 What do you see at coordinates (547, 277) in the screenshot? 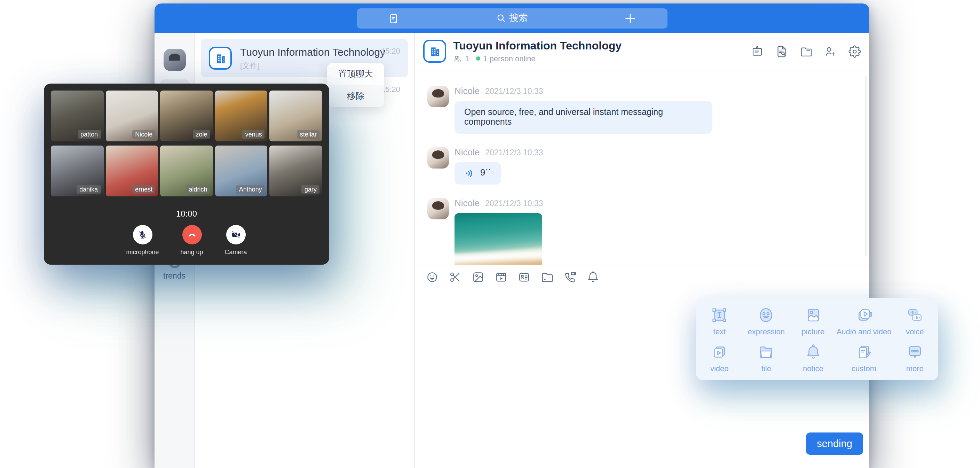
I see `file-folder-icon` at bounding box center [547, 277].